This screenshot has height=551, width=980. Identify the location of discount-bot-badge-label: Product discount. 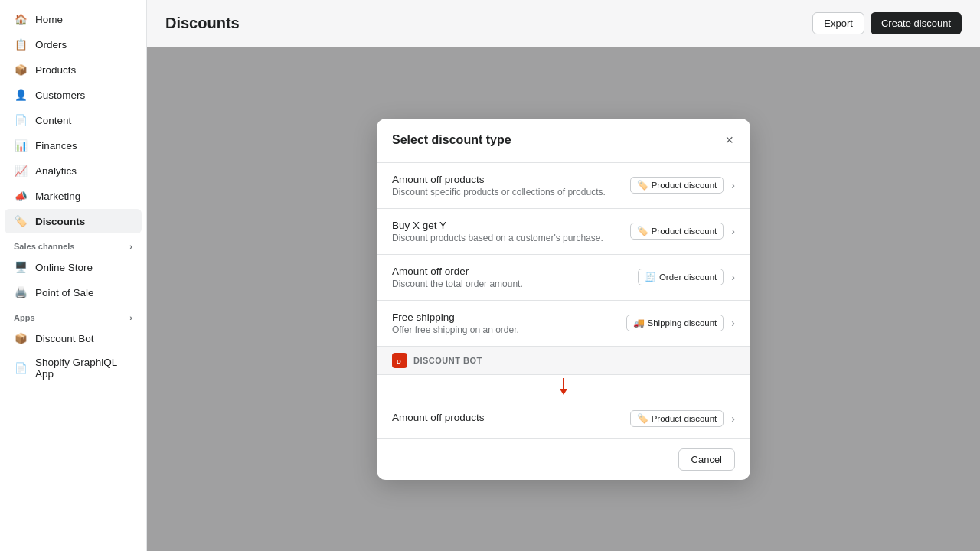
(684, 419).